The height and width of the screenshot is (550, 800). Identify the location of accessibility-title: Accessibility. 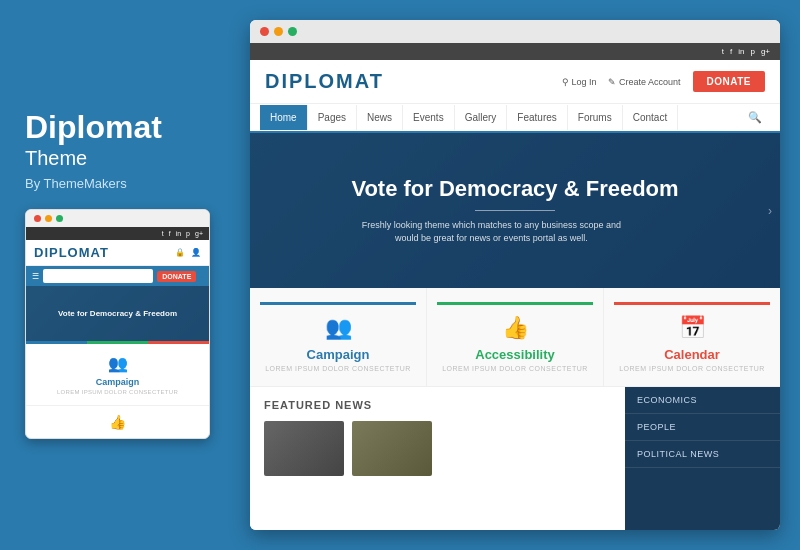
(515, 354).